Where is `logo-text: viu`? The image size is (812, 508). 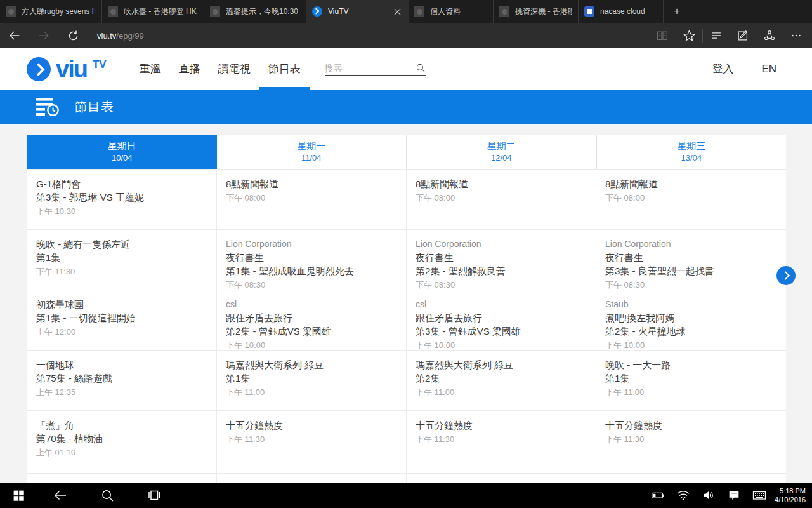
logo-text: viu is located at coordinates (71, 69).